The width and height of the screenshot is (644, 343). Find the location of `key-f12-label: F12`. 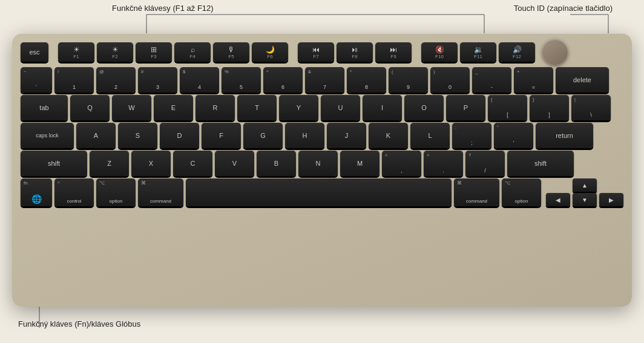

key-f12-label: F12 is located at coordinates (517, 57).